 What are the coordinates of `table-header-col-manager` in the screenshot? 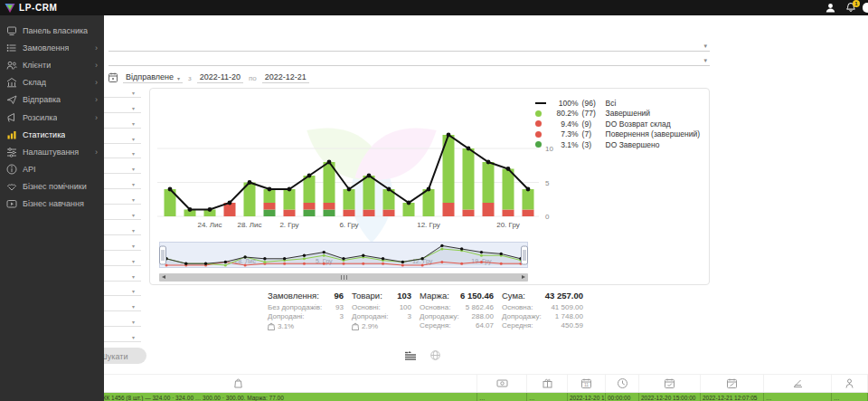 It's located at (850, 384).